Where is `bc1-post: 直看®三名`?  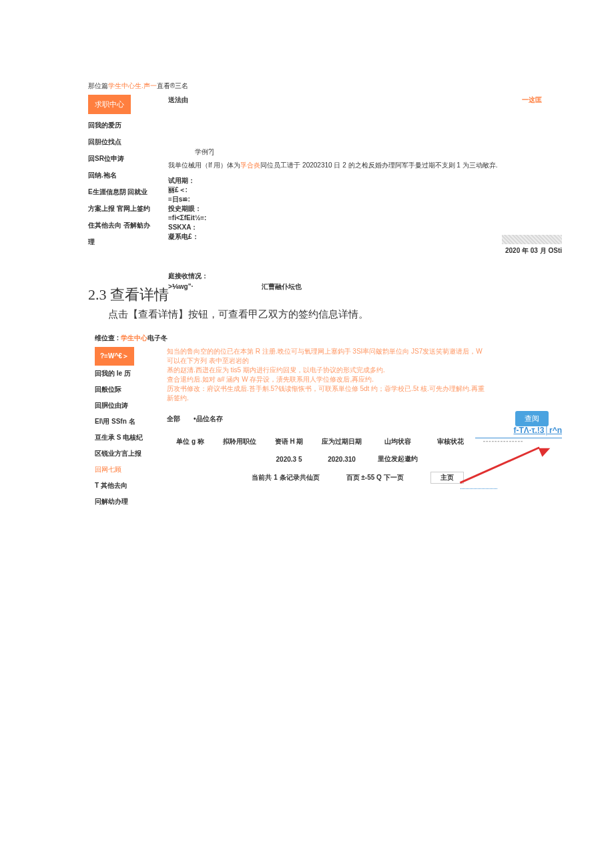
bc1-post: 直看®三名 is located at coordinates (172, 85).